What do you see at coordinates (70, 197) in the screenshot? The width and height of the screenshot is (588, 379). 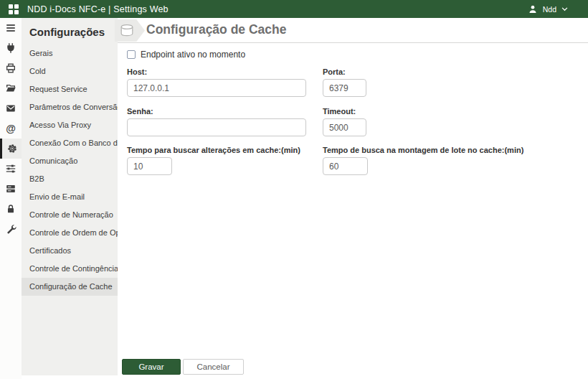 I see `sidebar-item-envio-email: Envio de E-mail` at bounding box center [70, 197].